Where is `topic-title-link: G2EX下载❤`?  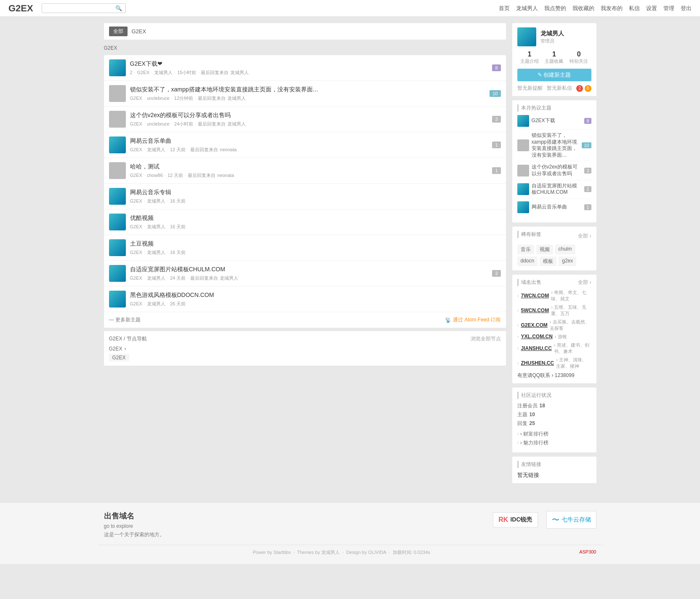
topic-title-link: G2EX下载❤ is located at coordinates (309, 64).